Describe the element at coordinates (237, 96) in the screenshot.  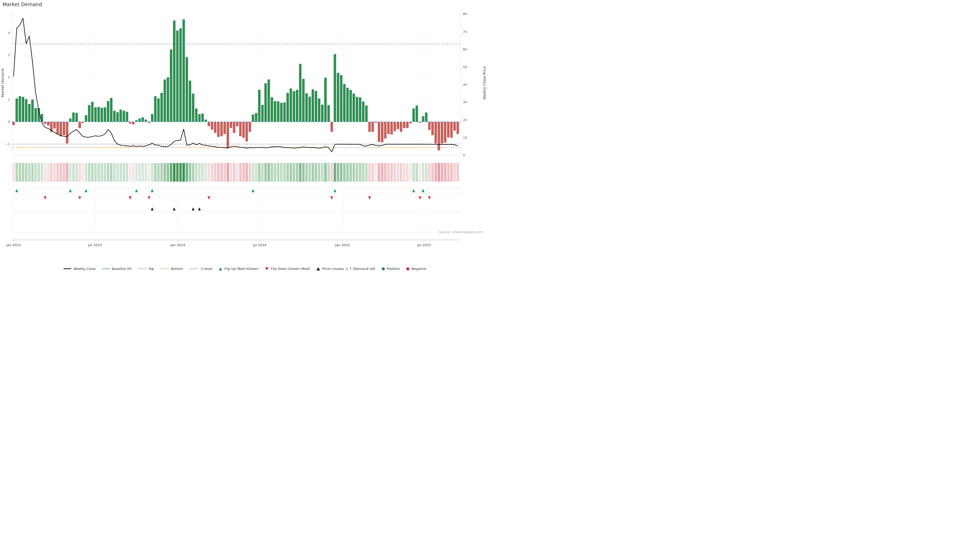
I see `reference-lines` at that location.